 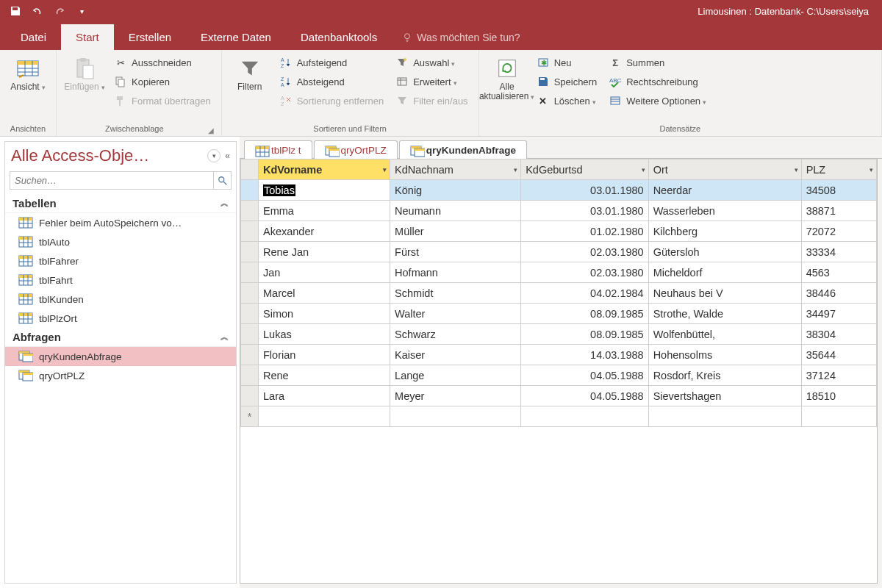 I want to click on cell: Neumann, so click(x=456, y=211).